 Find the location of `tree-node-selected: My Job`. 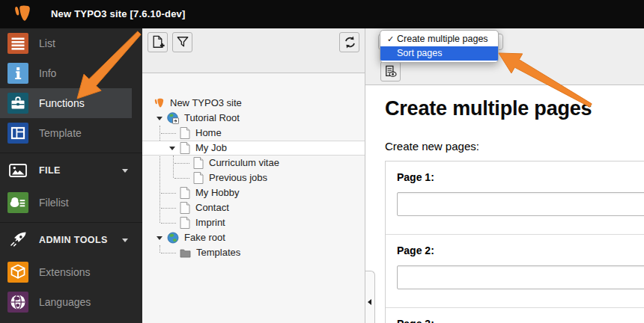

tree-node-selected: My Job is located at coordinates (253, 148).